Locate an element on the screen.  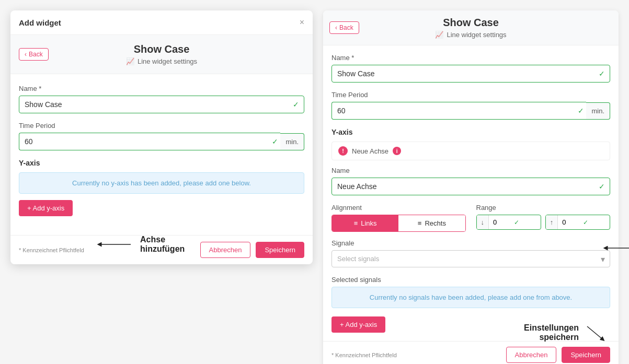
right-subtitle-text: Line widget settings is located at coordinates (476, 34).